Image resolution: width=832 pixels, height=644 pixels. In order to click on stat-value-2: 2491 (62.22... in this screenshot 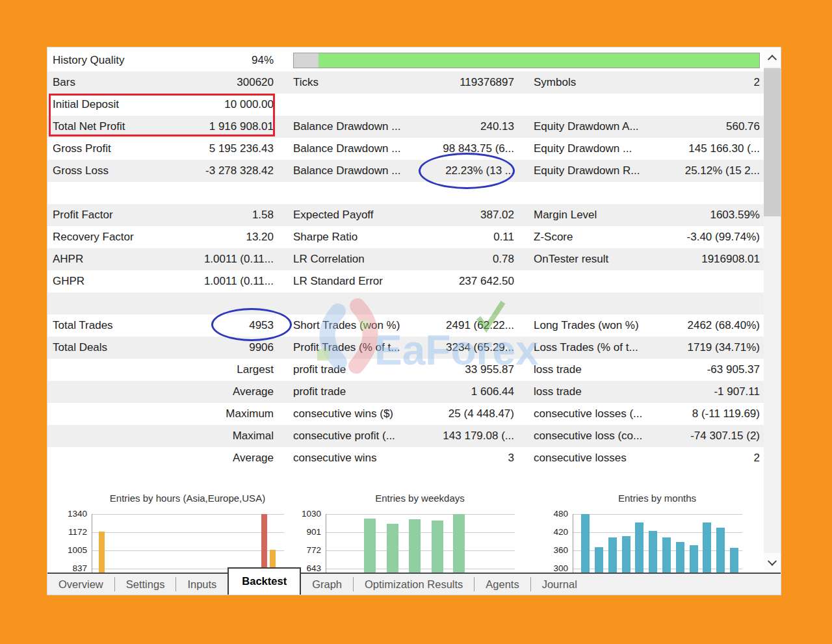, I will do `click(463, 326)`.